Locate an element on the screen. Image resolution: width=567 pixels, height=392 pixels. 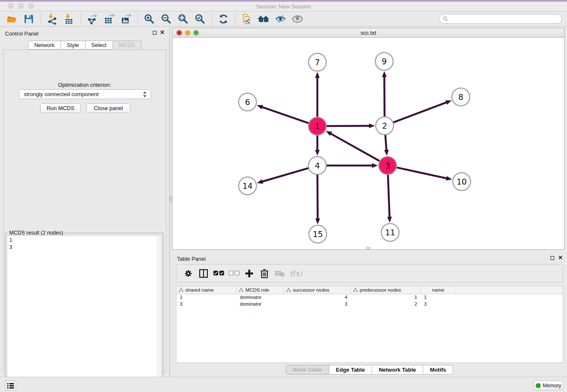
node-table: shared nameMCDS rolesuccessor nodesprede… is located at coordinates (370, 324).